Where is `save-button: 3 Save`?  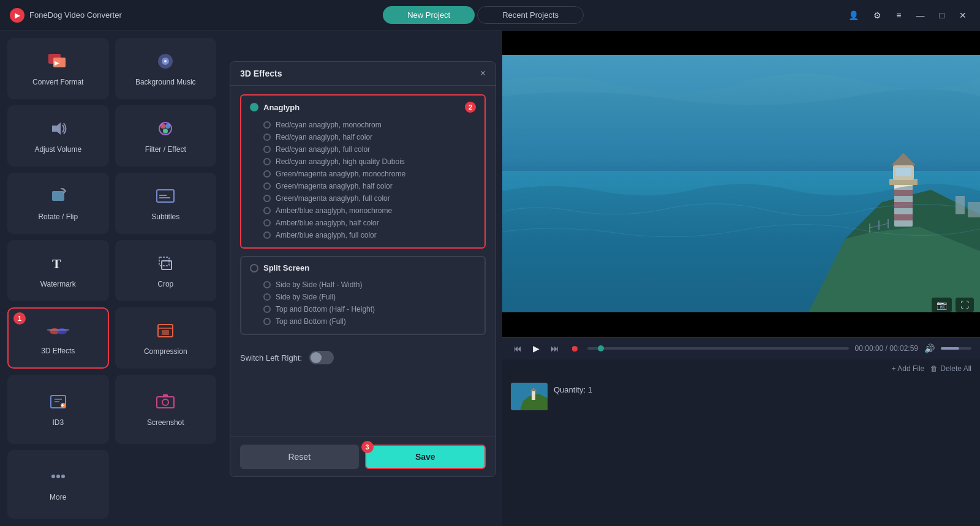
save-button: 3 Save is located at coordinates (426, 457).